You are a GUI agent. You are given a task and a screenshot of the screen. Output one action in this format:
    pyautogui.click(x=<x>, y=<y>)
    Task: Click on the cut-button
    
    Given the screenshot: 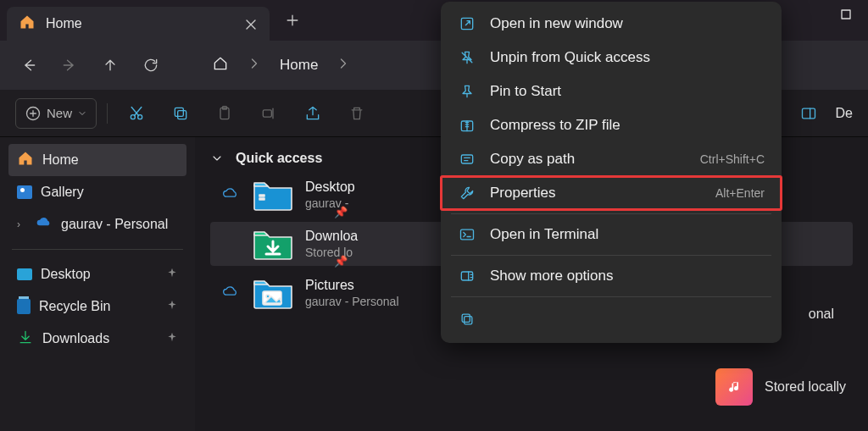 What is the action you would take?
    pyautogui.click(x=136, y=113)
    